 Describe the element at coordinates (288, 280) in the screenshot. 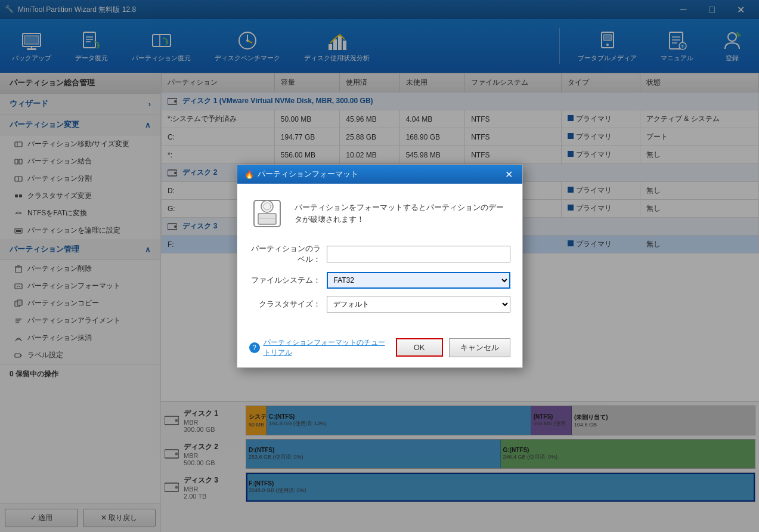

I see `dialog-fs-field-label: ファイルシステム：` at that location.